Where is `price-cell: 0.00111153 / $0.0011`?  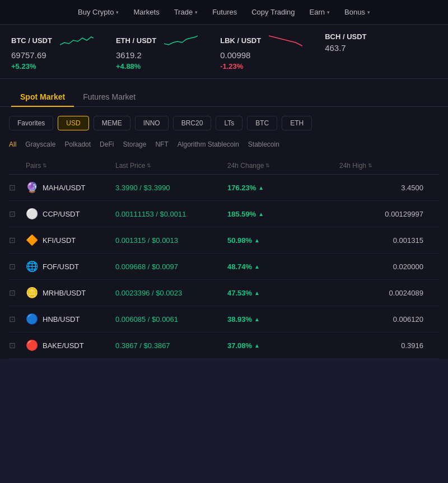
price-cell: 0.00111153 / $0.0011 is located at coordinates (171, 214).